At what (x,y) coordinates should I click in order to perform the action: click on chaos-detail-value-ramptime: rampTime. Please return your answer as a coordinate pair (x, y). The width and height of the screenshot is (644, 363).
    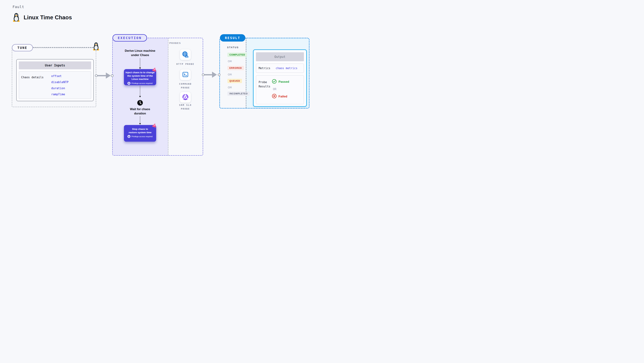
    Looking at the image, I should click on (60, 95).